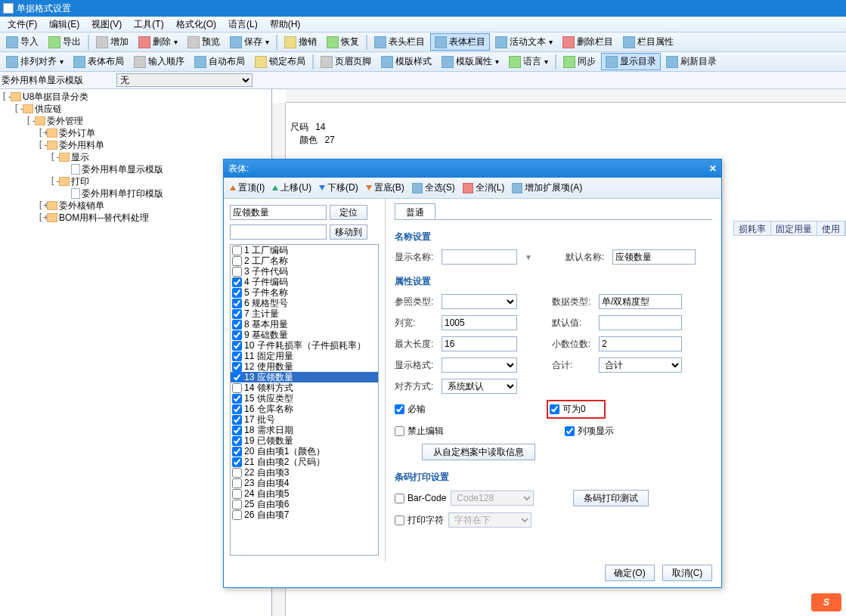  What do you see at coordinates (107, 24) in the screenshot?
I see `menu-item: 视图(V)` at bounding box center [107, 24].